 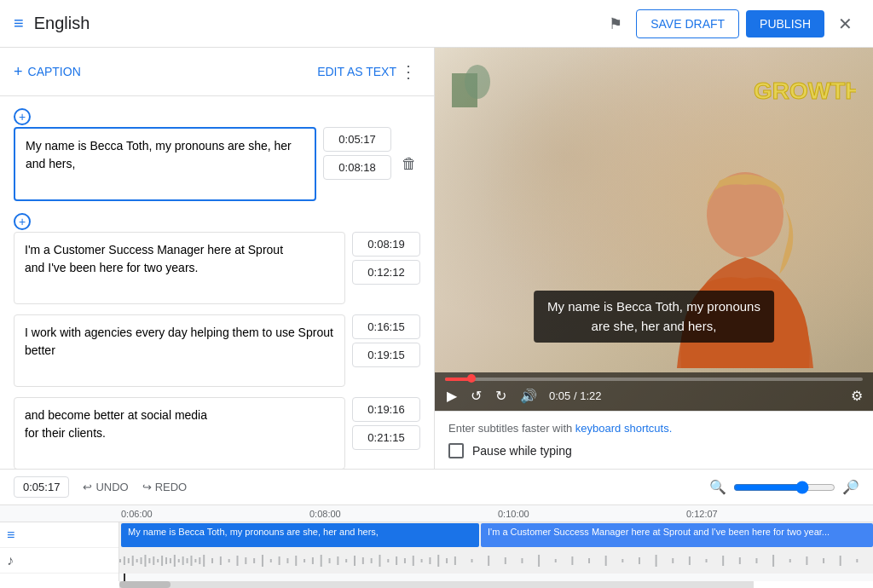 What do you see at coordinates (857, 395) in the screenshot?
I see `video-settings-button: ⚙` at bounding box center [857, 395].